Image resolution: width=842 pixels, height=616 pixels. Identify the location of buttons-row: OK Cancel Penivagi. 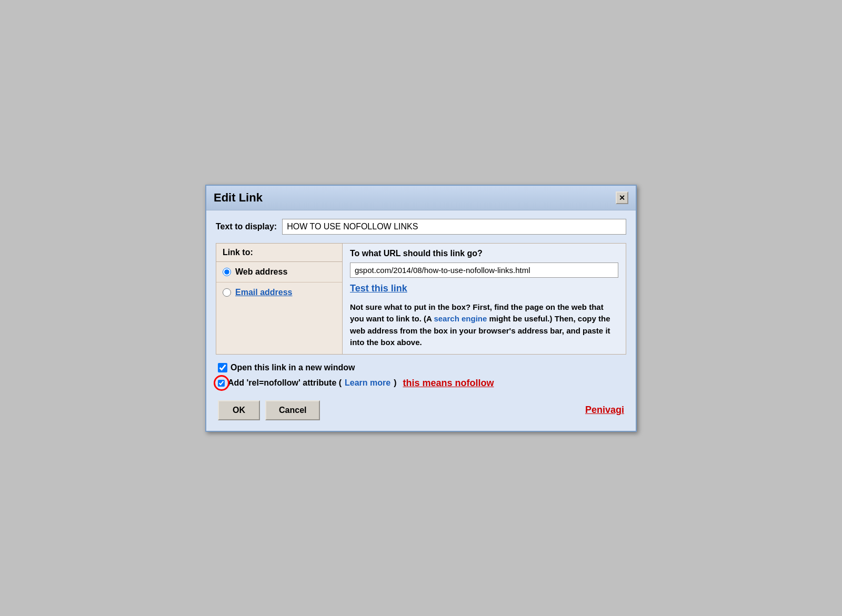
(421, 410).